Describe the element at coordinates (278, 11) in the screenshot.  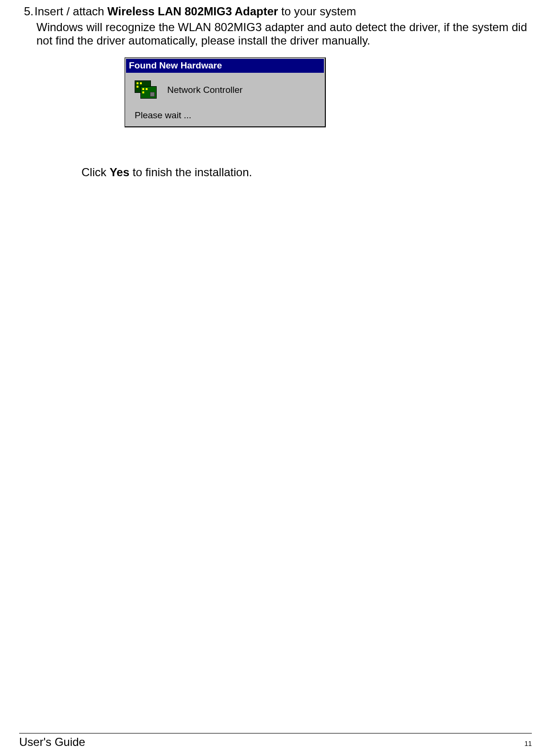
I see `step-line: 5.Insert / attach Wireless LAN 802MIG3 A…` at that location.